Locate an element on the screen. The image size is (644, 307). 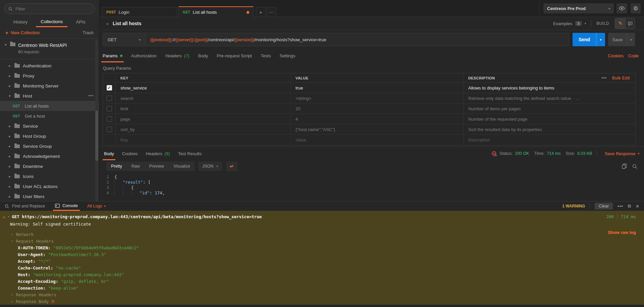
param-row-sort-by: sort_by {"host.name":"ASC"} Sort the res… is located at coordinates (369, 129).